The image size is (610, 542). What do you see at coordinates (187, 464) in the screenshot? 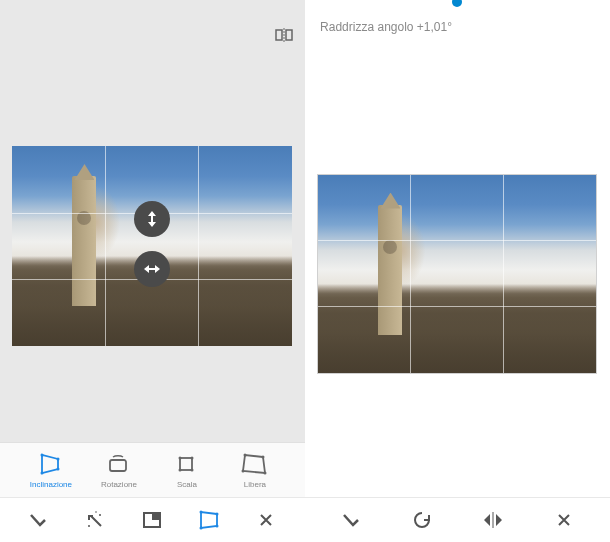
I see `scale-icon` at bounding box center [187, 464].